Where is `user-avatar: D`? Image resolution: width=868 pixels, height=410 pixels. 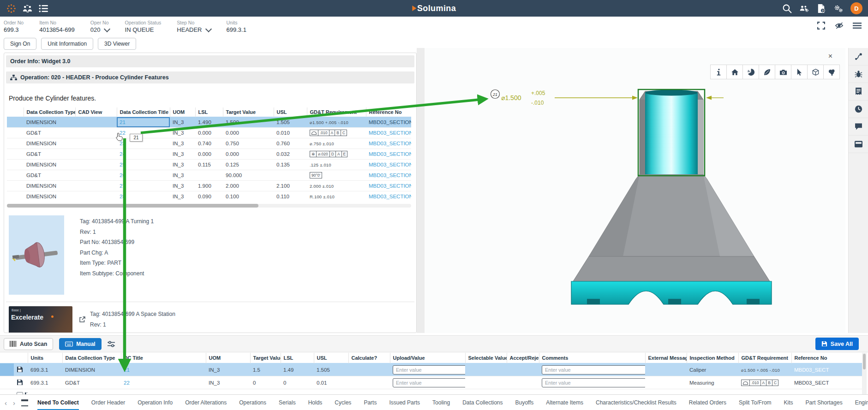
user-avatar: D is located at coordinates (856, 8).